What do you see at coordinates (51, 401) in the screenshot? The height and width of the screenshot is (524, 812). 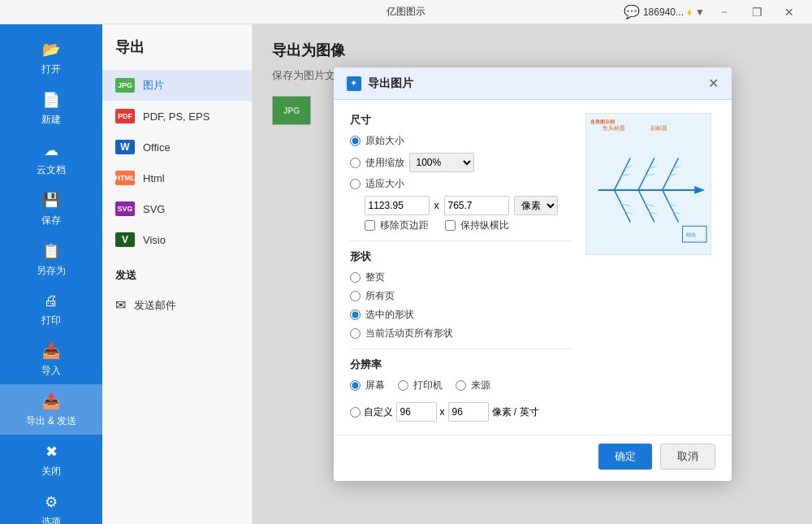 I see `export-icon: 📤` at bounding box center [51, 401].